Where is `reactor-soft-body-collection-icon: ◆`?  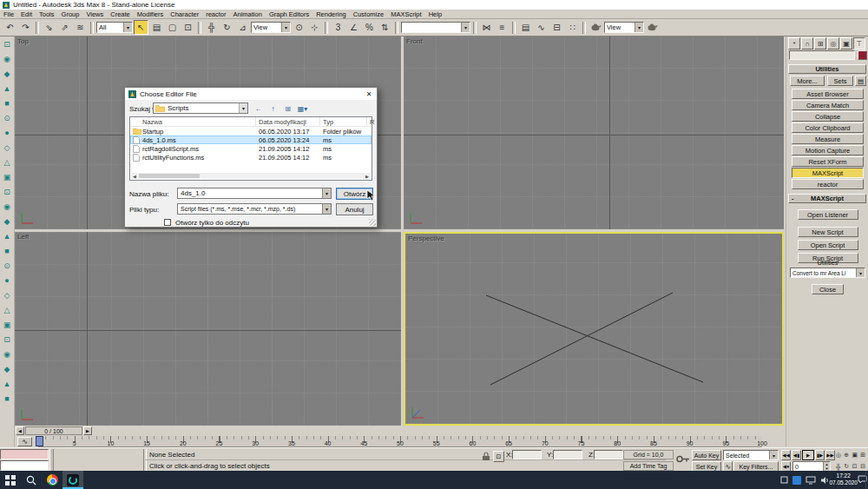
reactor-soft-body-collection-icon: ◆ is located at coordinates (7, 74).